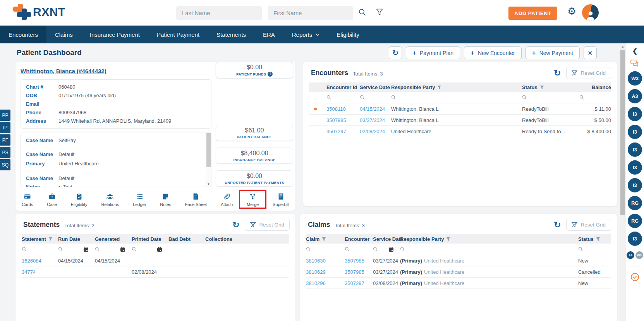 This screenshot has width=644, height=321. What do you see at coordinates (5, 140) in the screenshot?
I see `tab-pf: PF` at bounding box center [5, 140].